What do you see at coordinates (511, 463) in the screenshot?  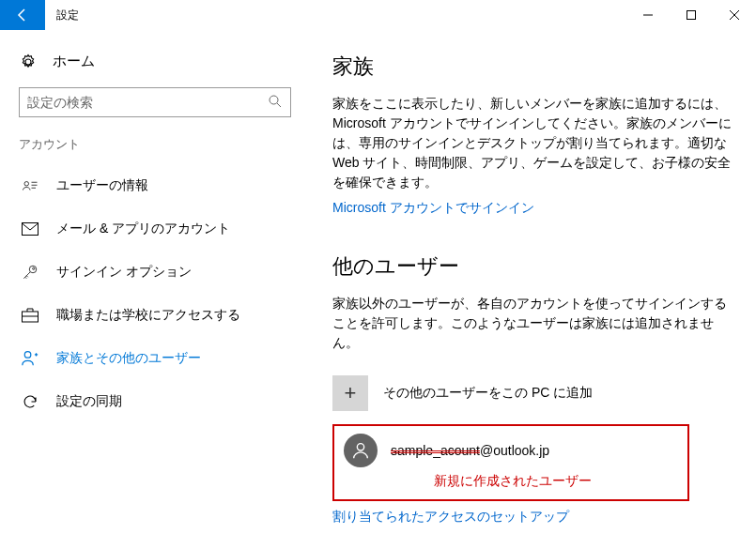 I see `annotation-box: sample_acount@outlook.jp 新規に作成されたユーザー` at bounding box center [511, 463].